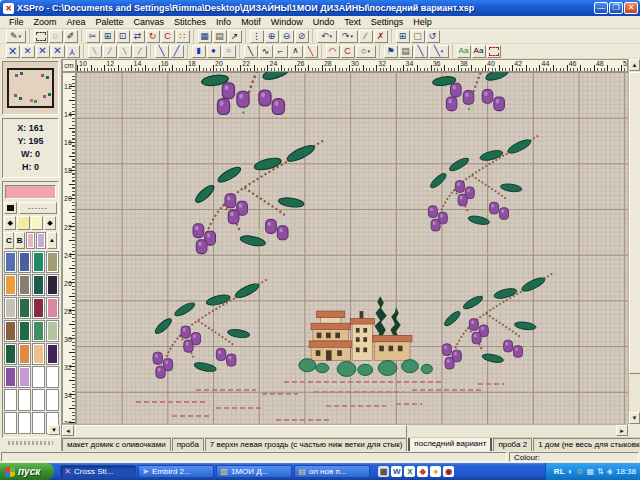 Image resolution: width=640 pixels, height=480 pixels. I want to click on taskbar-clock: 18:38, so click(626, 472).